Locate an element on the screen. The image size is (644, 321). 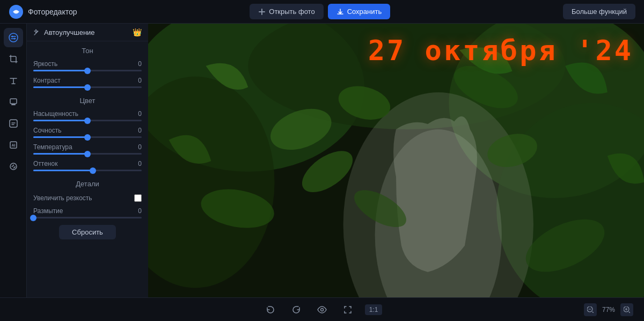
icon-bar: AI is located at coordinates (13, 160).